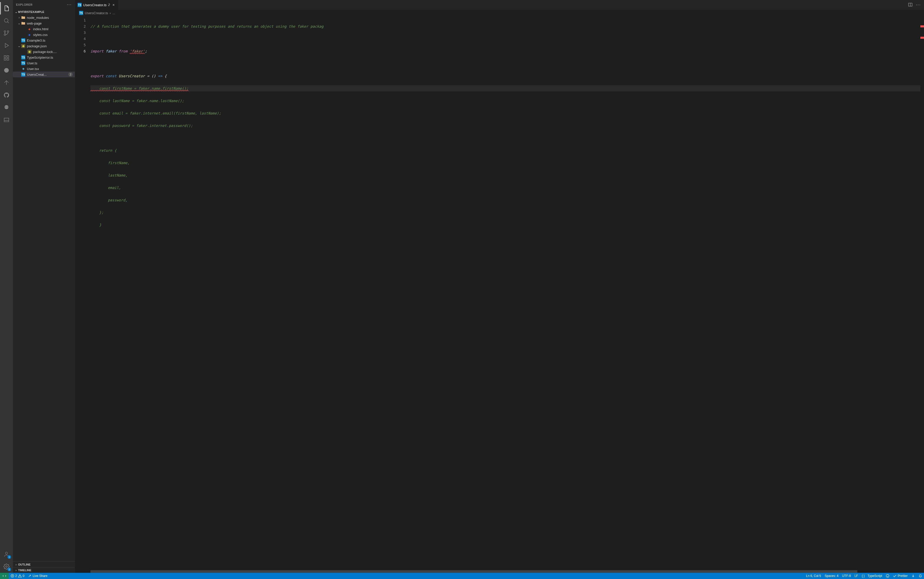 Image resolution: width=924 pixels, height=579 pixels. What do you see at coordinates (500, 13) in the screenshot?
I see `breadcrumb: TS UsersCreator.ts › ...` at bounding box center [500, 13].